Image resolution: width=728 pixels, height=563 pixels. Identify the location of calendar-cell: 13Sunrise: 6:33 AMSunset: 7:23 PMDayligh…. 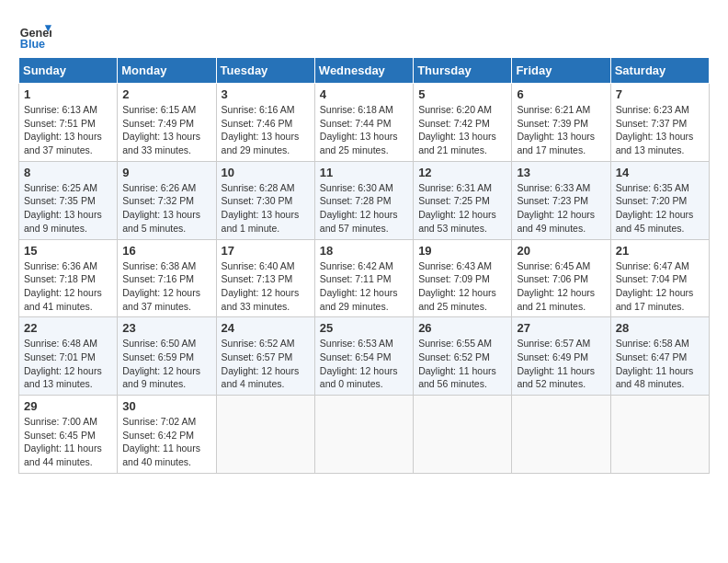
(561, 201).